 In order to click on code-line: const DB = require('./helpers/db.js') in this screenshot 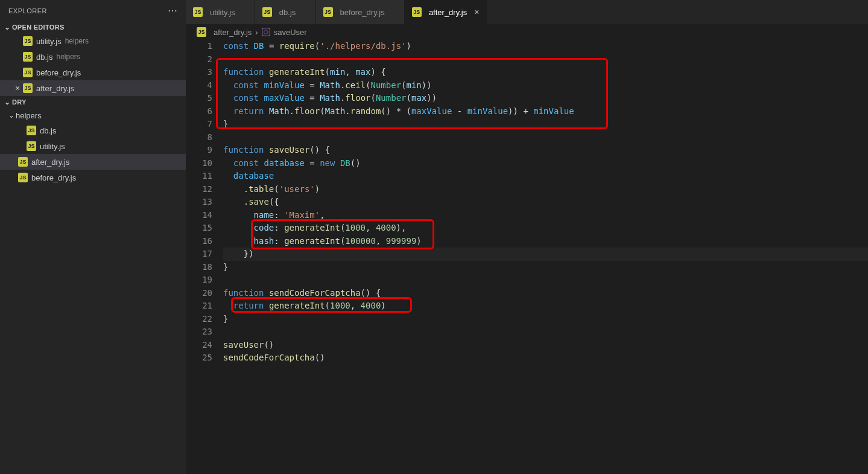, I will do `click(545, 46)`.